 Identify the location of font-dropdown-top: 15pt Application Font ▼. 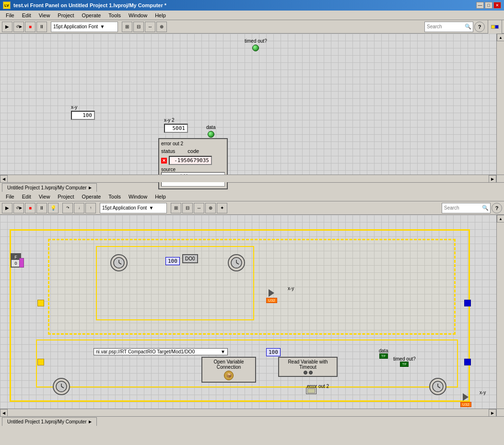
(84, 27).